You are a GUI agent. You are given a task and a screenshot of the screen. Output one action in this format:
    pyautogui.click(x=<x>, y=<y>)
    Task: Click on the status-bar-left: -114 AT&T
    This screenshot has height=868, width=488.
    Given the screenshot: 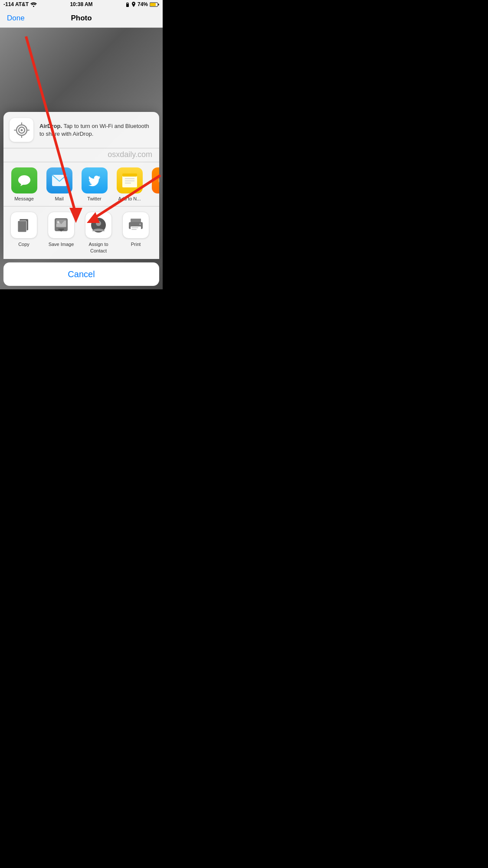 What is the action you would take?
    pyautogui.click(x=20, y=4)
    